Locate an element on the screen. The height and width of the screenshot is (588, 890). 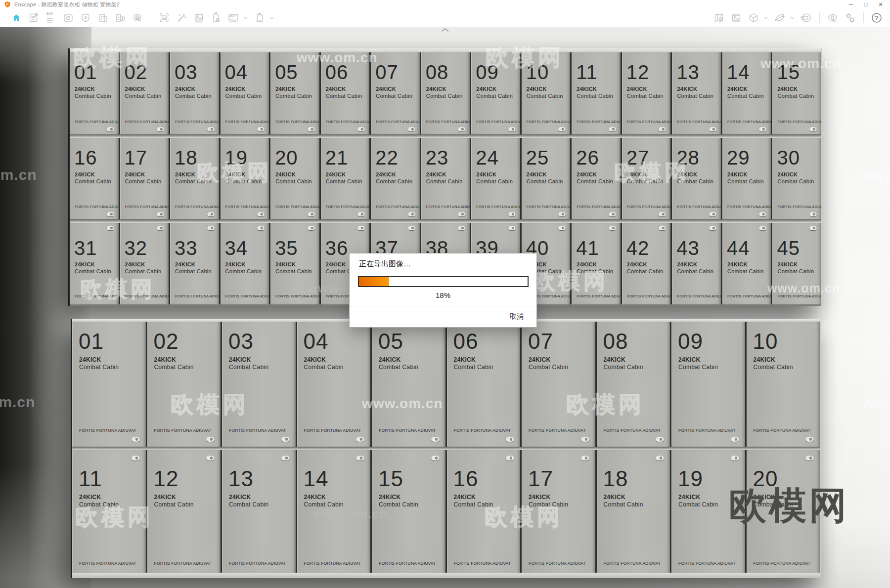
locker-number: 30 is located at coordinates (788, 158).